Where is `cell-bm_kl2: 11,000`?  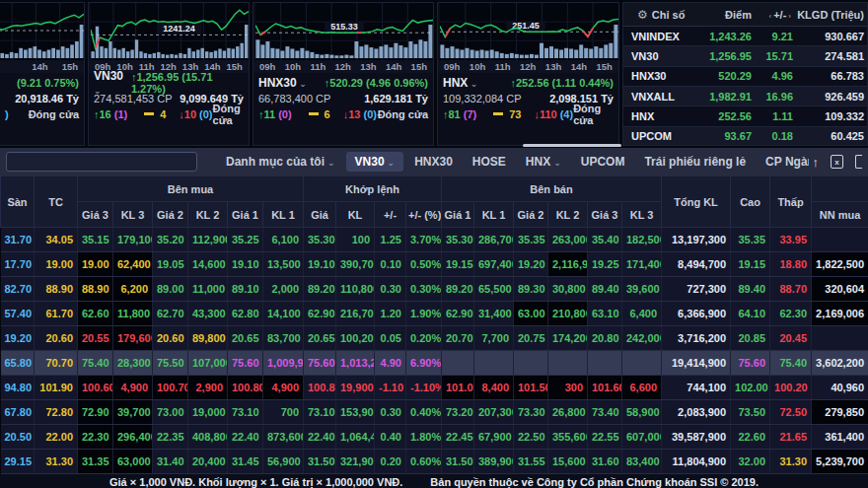 cell-bm_kl2: 11,000 is located at coordinates (208, 290).